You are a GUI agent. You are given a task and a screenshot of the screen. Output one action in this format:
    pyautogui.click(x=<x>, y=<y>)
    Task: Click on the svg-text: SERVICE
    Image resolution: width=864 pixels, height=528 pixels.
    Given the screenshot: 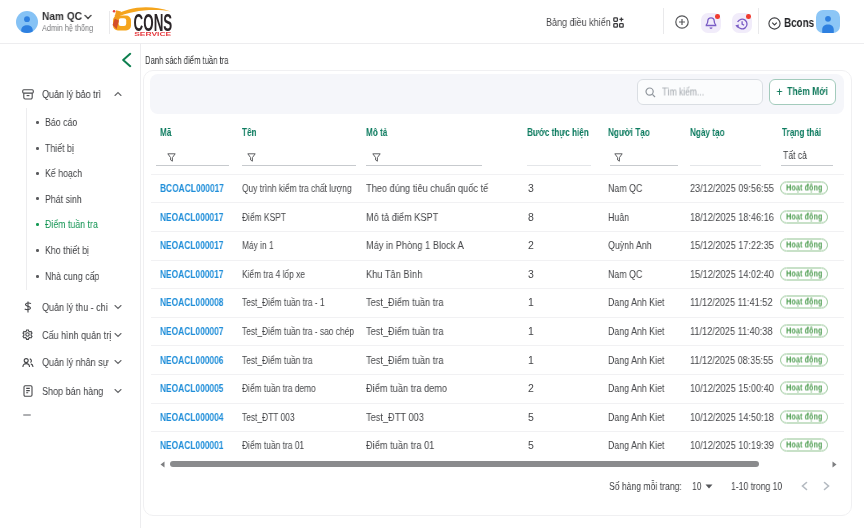 What is the action you would take?
    pyautogui.click(x=153, y=34)
    